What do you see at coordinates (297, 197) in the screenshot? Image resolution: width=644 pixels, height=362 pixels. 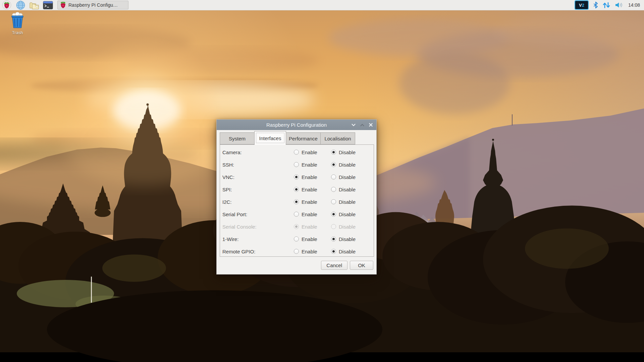 I see `raspberry-pi-configuration-window: Raspberry Pi Configuration SystemInterfa…` at bounding box center [297, 197].